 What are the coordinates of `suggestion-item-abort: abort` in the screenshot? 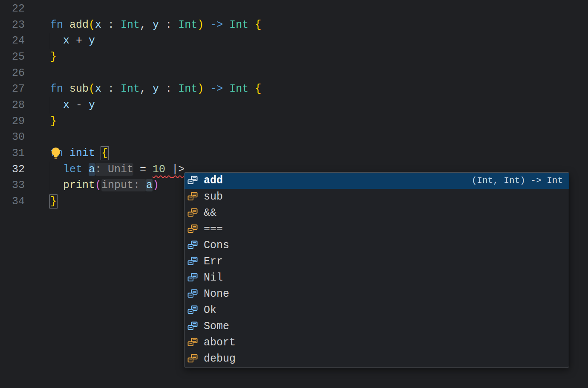 It's located at (377, 343).